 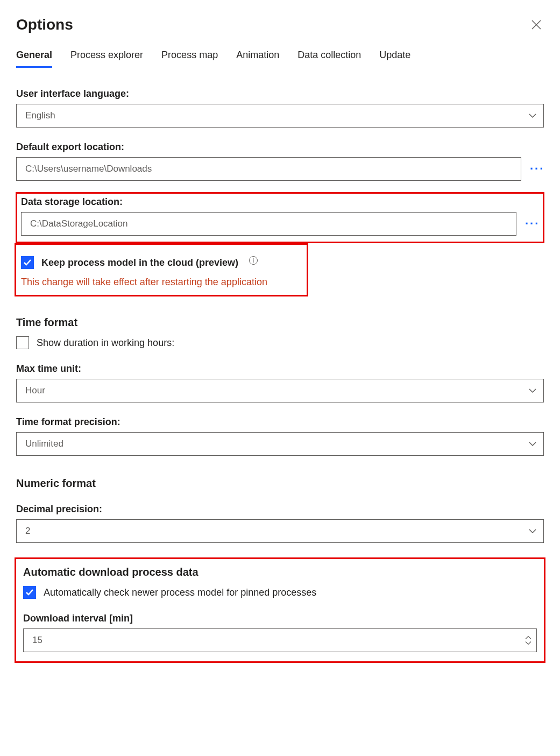 I want to click on info-icon: i, so click(x=253, y=260).